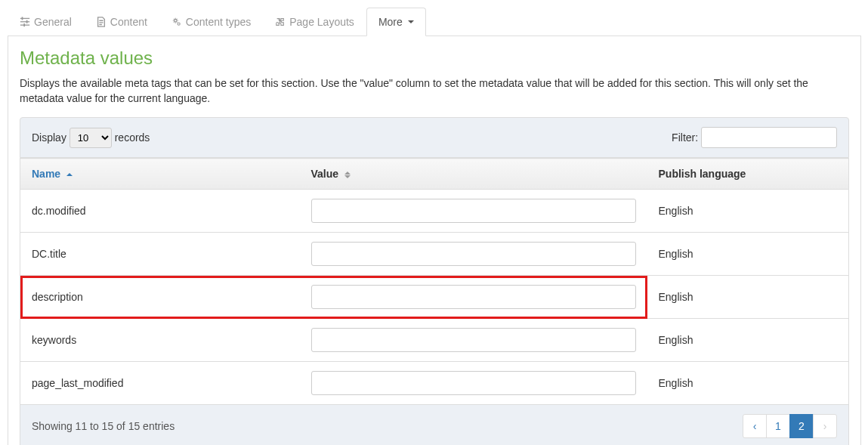 This screenshot has height=445, width=868. What do you see at coordinates (434, 425) in the screenshot?
I see `table-footer: Showing 11 to 15 of 15 entries ‹12›` at bounding box center [434, 425].